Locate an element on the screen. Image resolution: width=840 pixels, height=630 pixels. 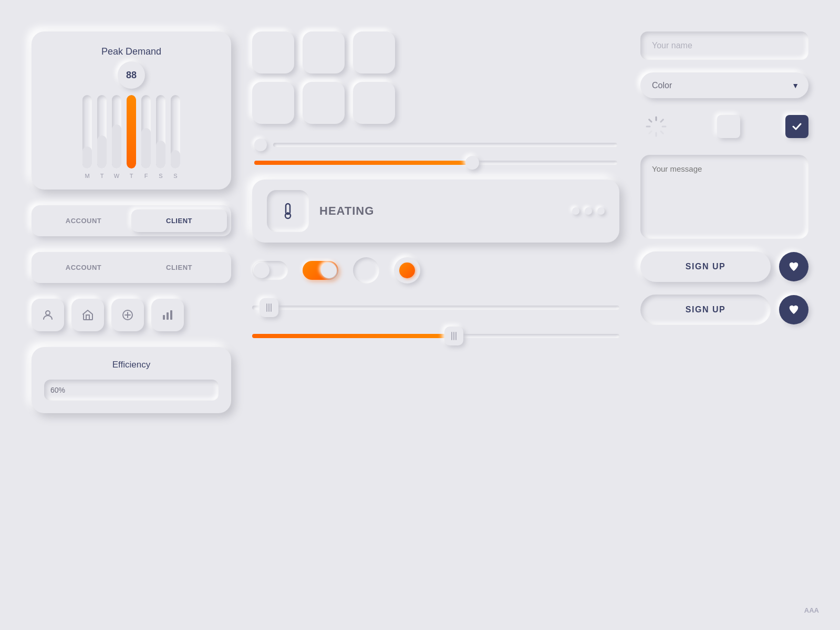
tab-client-1: CLIENT is located at coordinates (179, 220).